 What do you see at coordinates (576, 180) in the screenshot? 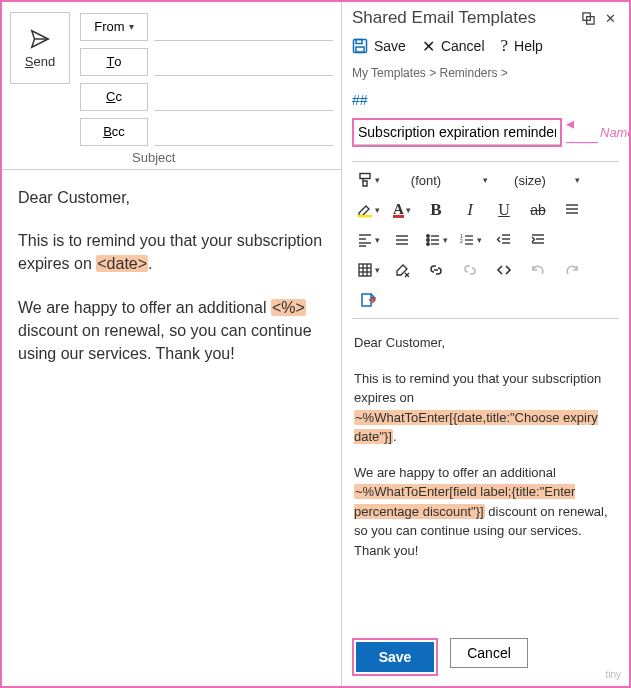
I see `font-size-caret: ▾` at bounding box center [576, 180].